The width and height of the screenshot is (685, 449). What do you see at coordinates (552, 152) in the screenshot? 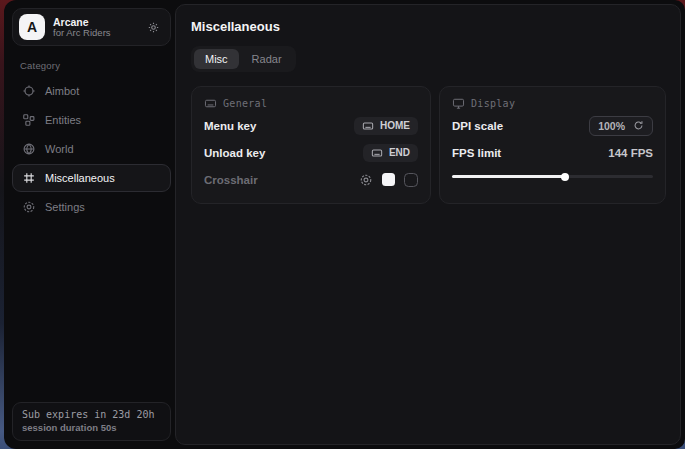
I see `fps-limit-row: FPS limit 144 FPS` at bounding box center [552, 152].